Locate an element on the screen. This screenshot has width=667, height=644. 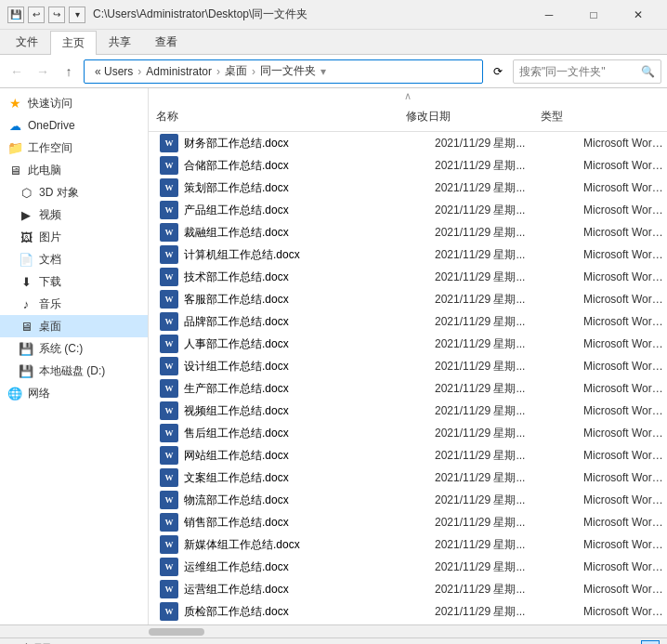
tab-file: 文件 is located at coordinates (27, 42).